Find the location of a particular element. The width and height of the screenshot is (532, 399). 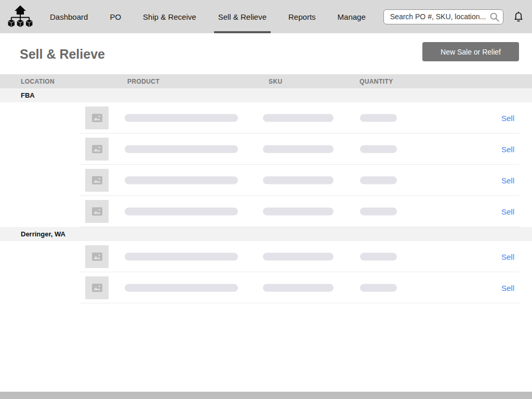

column-header-sku: SKU is located at coordinates (275, 82).